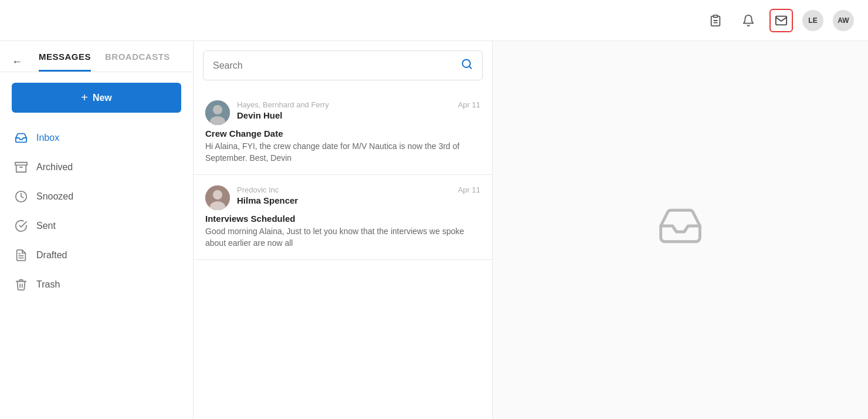 This screenshot has height=419, width=868. What do you see at coordinates (84, 97) in the screenshot?
I see `plus-icon: +` at bounding box center [84, 97].